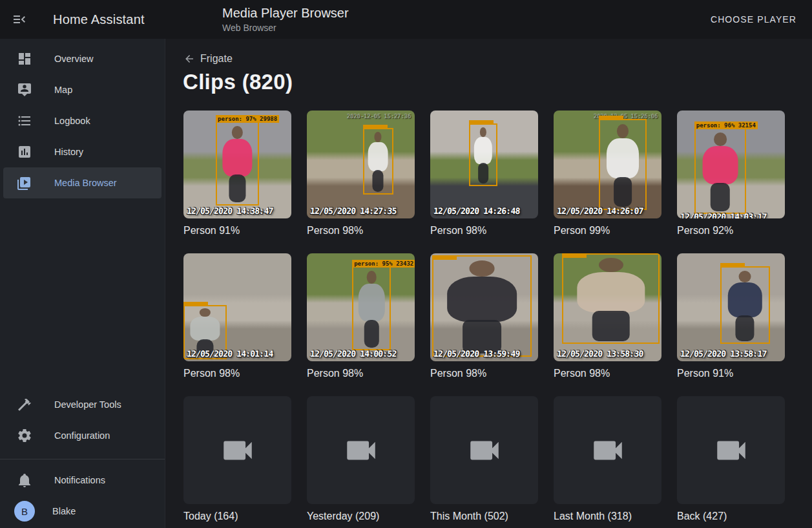  What do you see at coordinates (208, 59) in the screenshot?
I see `breadcrumb-back-frigate: Frigate` at bounding box center [208, 59].